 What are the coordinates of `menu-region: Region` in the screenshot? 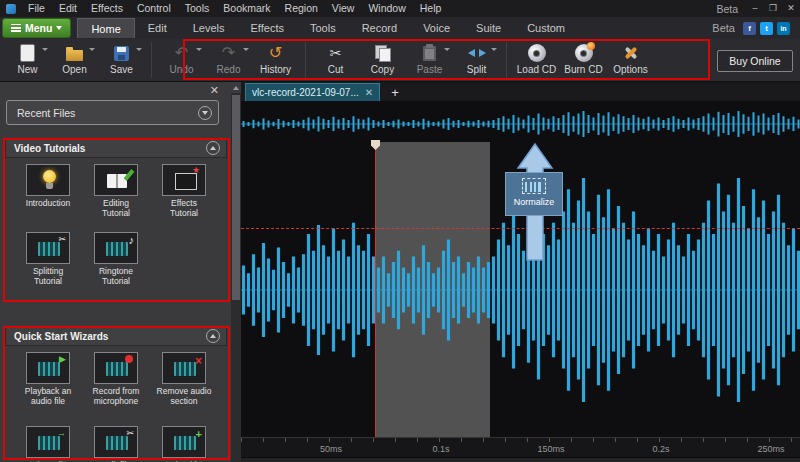 It's located at (302, 8).